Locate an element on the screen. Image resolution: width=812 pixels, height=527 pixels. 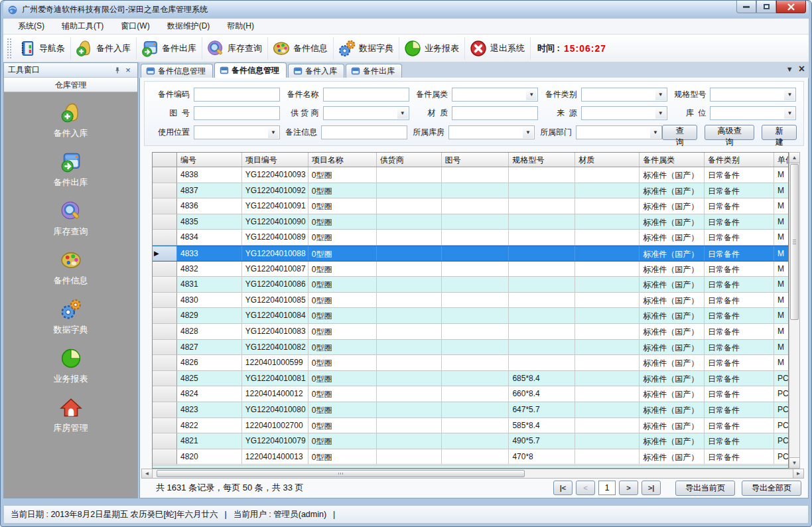
last-page-button: >| is located at coordinates (651, 488).